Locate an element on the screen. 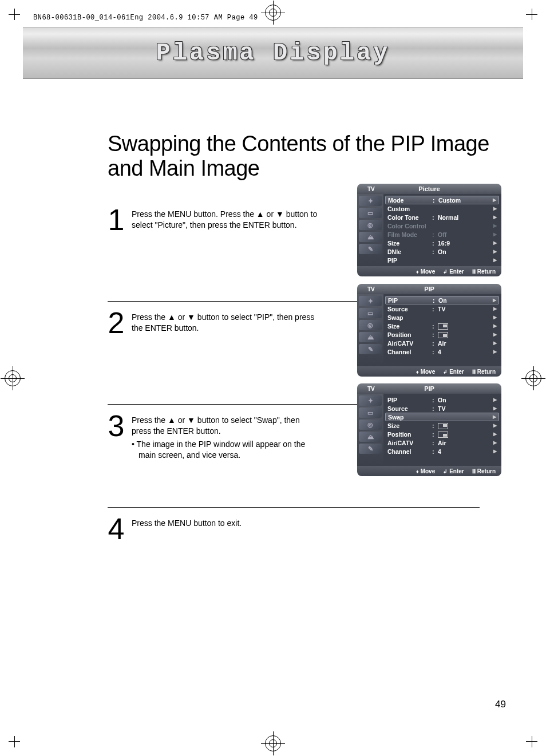  step: 4 Press the MENU button to exit. is located at coordinates (312, 529).